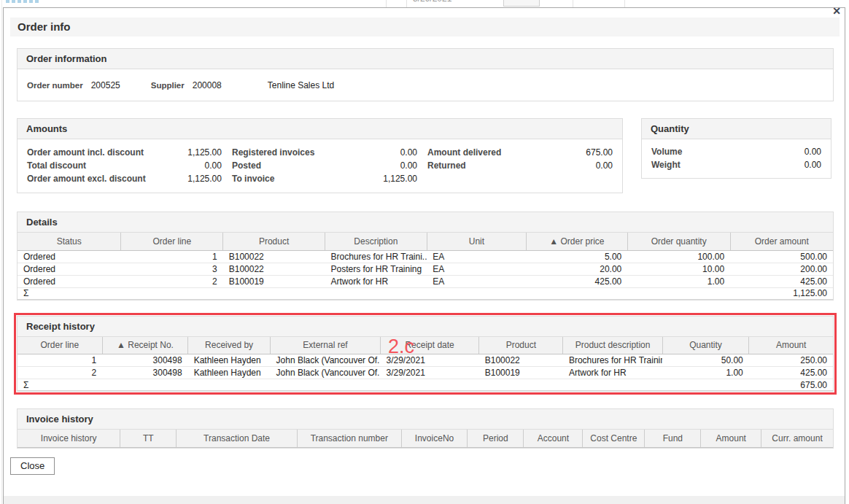 The image size is (849, 504). I want to click on header-row: StatusOrder lineProductDescriptionUnit▲ …, so click(425, 241).